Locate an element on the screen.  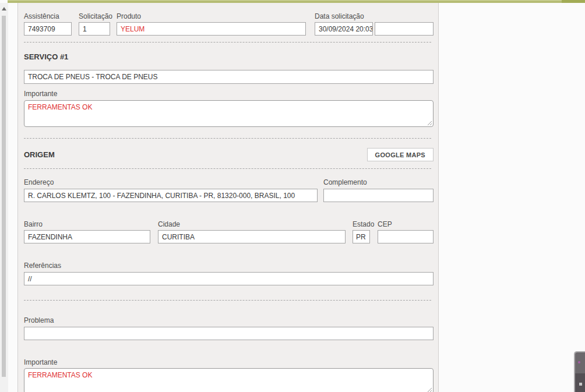
produto-label: Produto is located at coordinates (211, 16).